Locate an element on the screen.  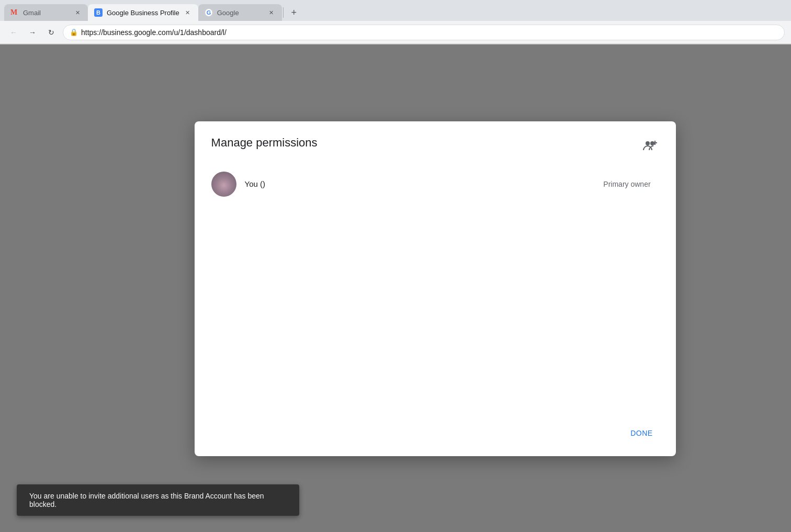
forward-button: → is located at coordinates (32, 32).